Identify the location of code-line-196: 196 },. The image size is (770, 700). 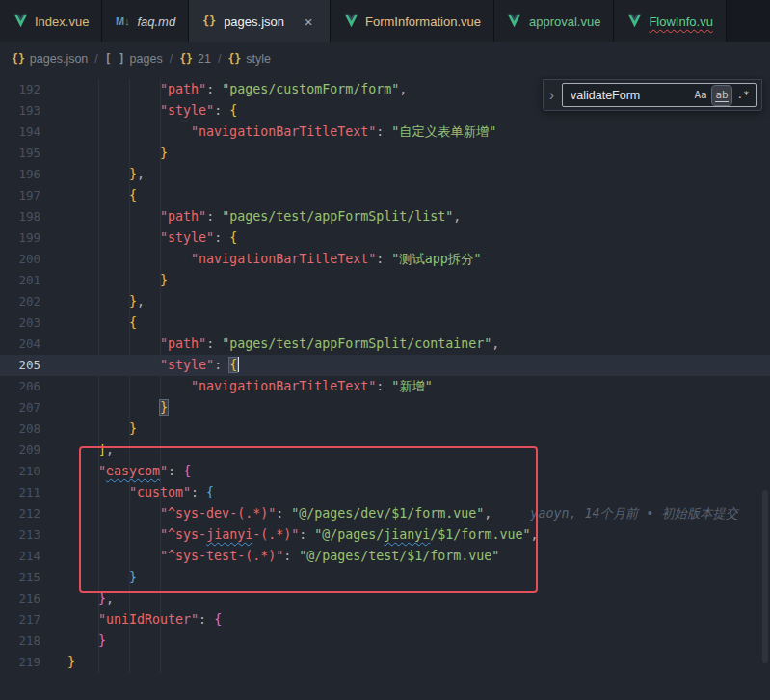
(385, 175).